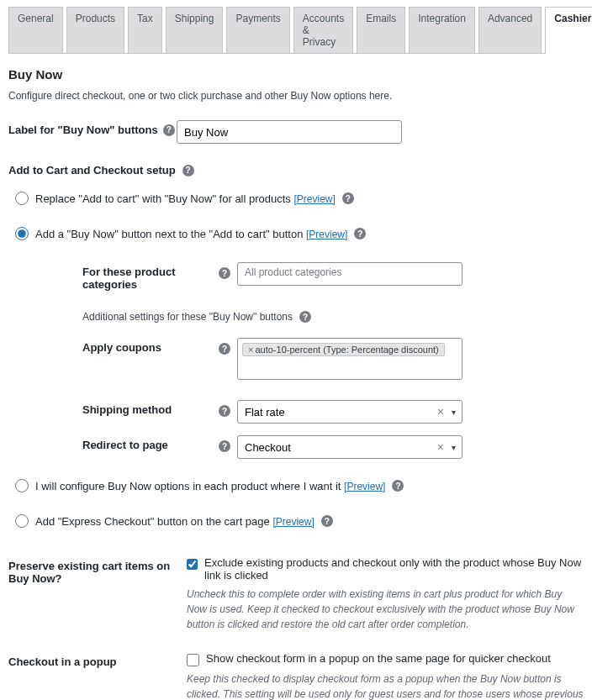 This screenshot has height=700, width=592. I want to click on categories-label: For these product categories, so click(130, 276).